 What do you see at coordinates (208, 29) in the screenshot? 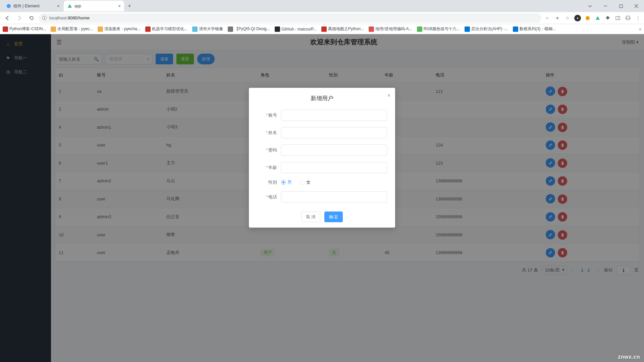
I see `bookmark-item: 清华大学镜像` at bounding box center [208, 29].